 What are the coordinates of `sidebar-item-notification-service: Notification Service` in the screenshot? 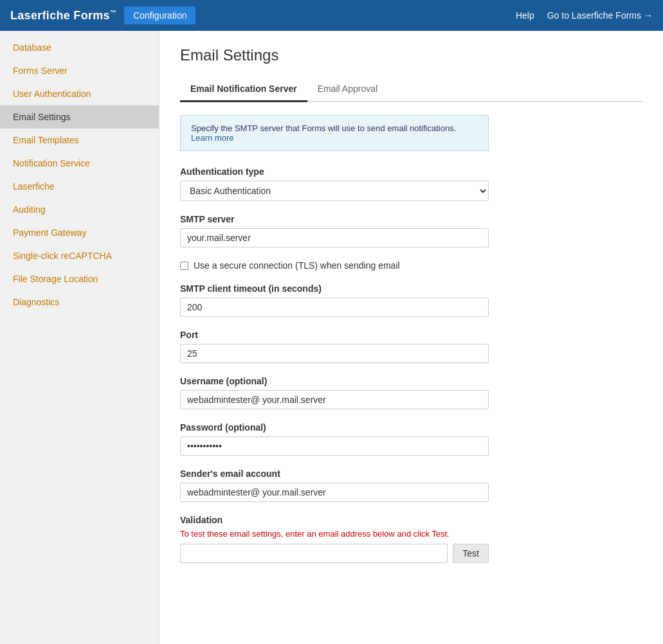 It's located at (80, 163).